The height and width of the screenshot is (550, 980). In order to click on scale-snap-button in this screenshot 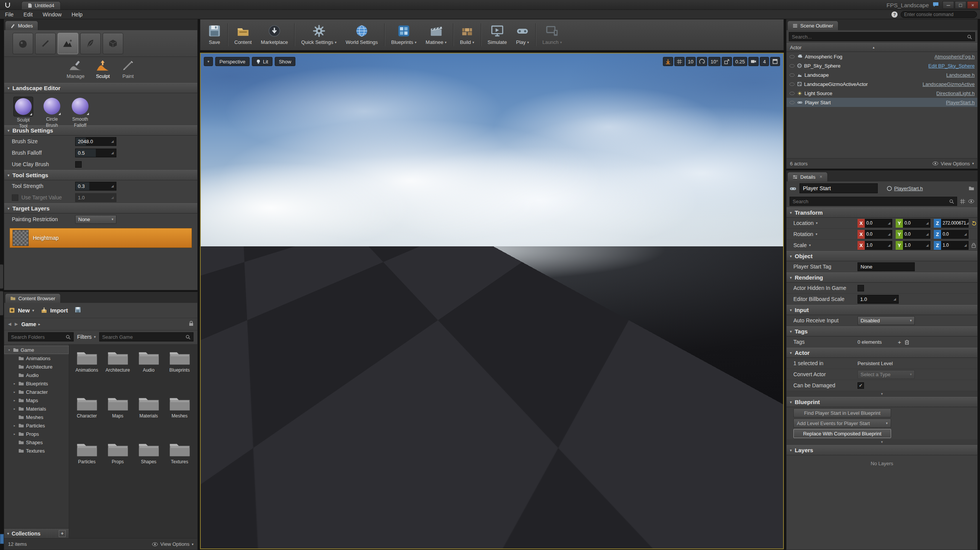, I will do `click(727, 61)`.